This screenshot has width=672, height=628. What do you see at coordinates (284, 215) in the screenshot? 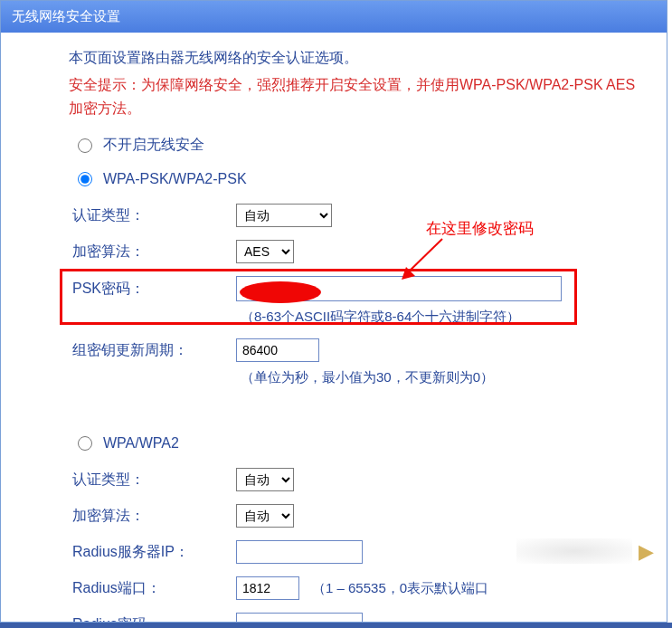
I see `select-auth-type: 自动` at bounding box center [284, 215].